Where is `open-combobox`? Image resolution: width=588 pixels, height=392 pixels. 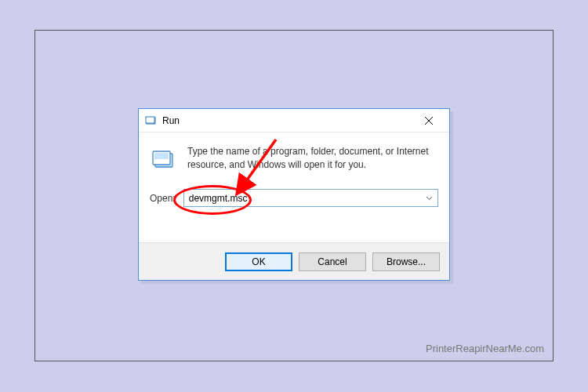
open-combobox is located at coordinates (310, 198).